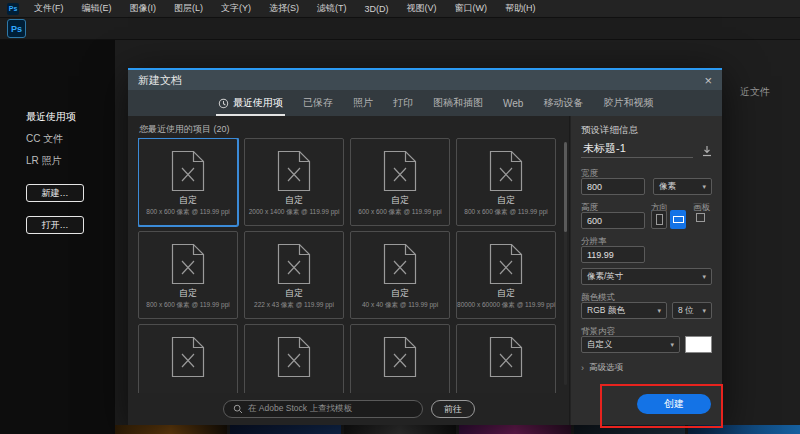 The width and height of the screenshot is (800, 434). I want to click on tab-item: 最近使用项, so click(250, 103).